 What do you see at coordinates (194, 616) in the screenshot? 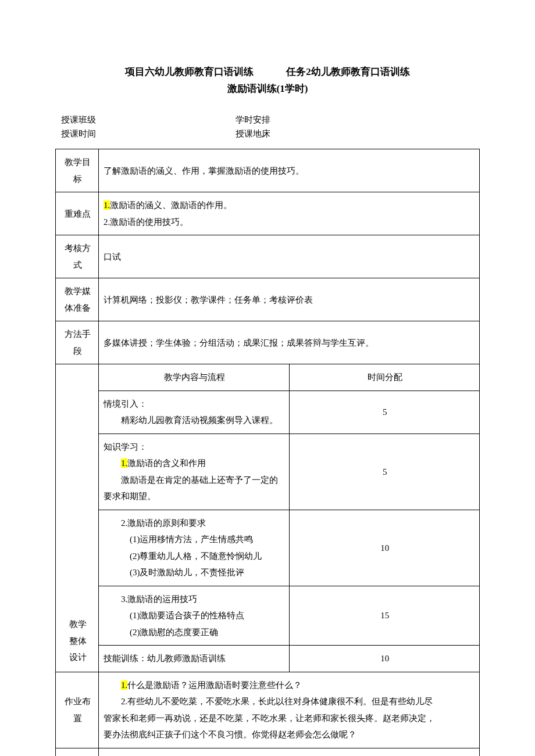
I see `sec4-content: 3.激励语的运用技巧 (1)激励要适合孩子的性格特点 (2)激励慰的态度要正确` at bounding box center [194, 616].